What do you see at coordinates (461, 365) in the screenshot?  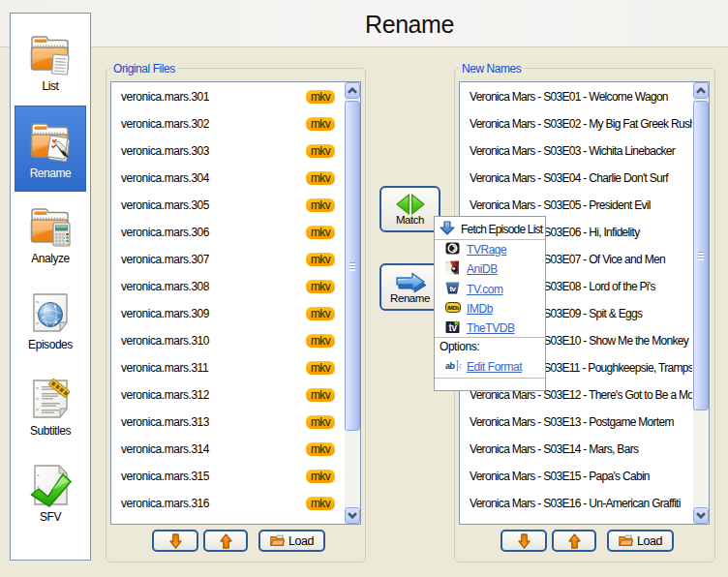 I see `svg-text: c` at bounding box center [461, 365].